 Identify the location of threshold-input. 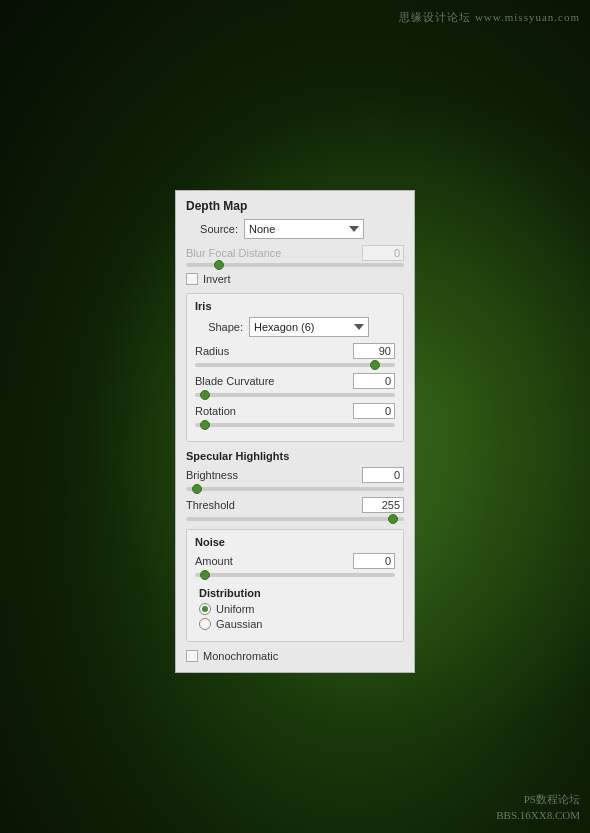
(383, 505).